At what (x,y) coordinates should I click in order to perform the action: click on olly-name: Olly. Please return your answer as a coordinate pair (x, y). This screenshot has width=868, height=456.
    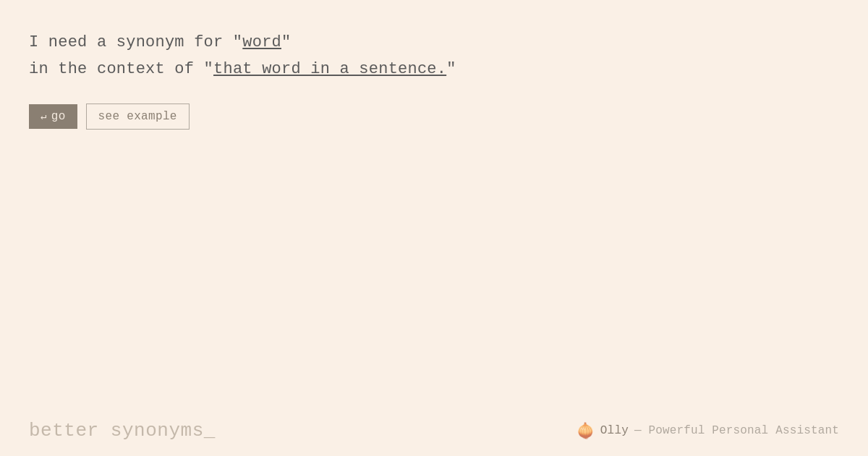
    Looking at the image, I should click on (615, 431).